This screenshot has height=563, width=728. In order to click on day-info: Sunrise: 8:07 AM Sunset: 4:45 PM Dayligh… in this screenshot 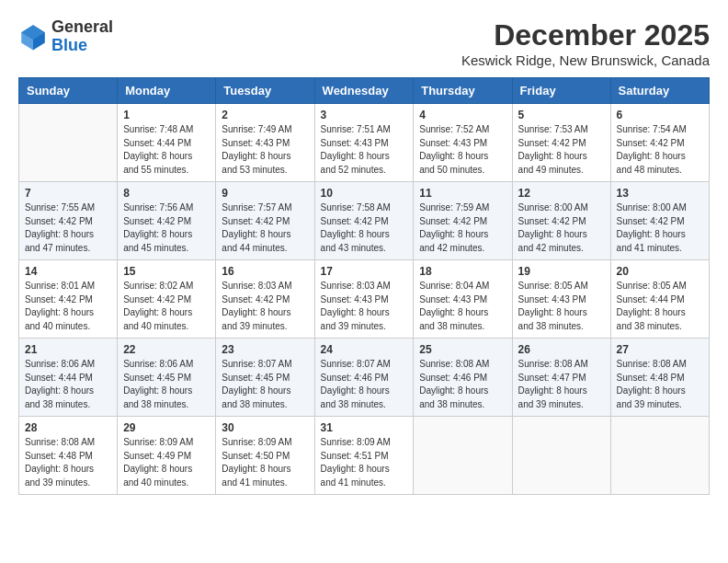, I will do `click(265, 385)`.